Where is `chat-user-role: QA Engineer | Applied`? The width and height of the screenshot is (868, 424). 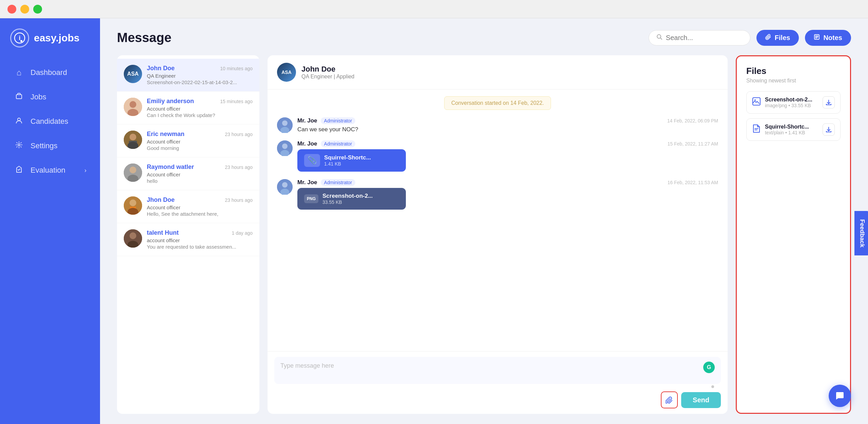
chat-user-role: QA Engineer | Applied is located at coordinates (328, 77).